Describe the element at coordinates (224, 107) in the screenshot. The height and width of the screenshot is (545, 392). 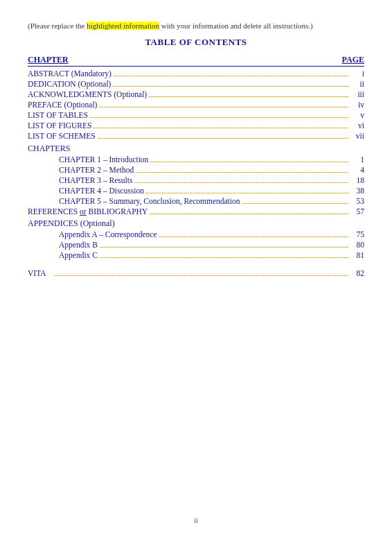
I see `toc-dots-preface` at that location.